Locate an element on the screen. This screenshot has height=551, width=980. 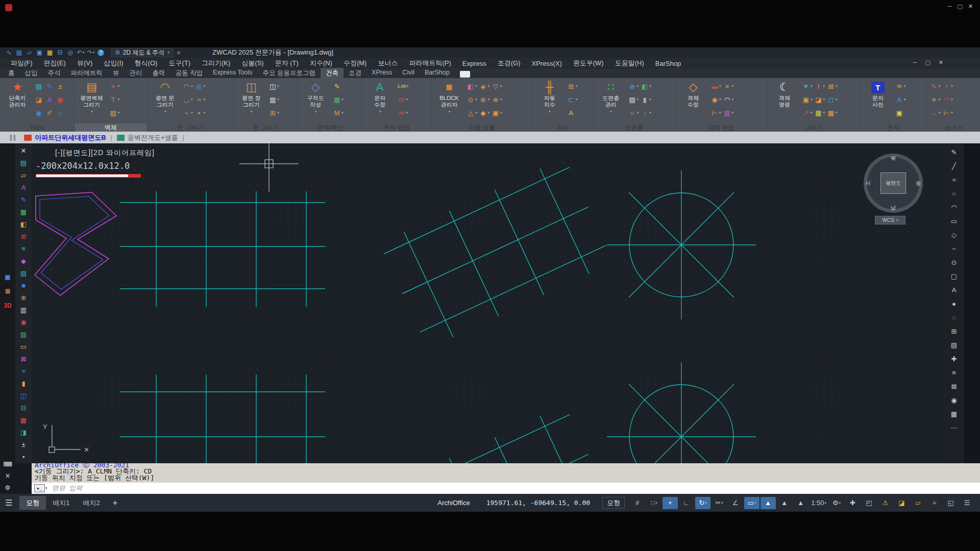
right-toolbar-icon: ≡ is located at coordinates (954, 372).